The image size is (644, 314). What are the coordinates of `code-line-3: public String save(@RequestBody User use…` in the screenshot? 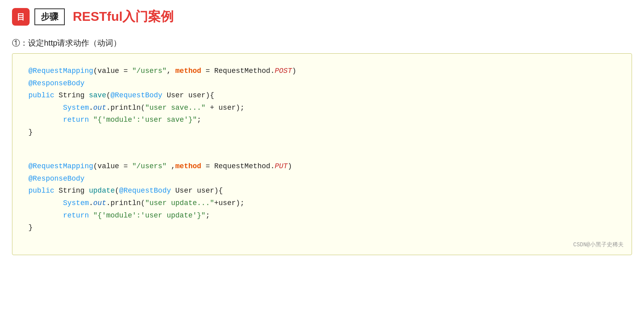 It's located at (322, 95).